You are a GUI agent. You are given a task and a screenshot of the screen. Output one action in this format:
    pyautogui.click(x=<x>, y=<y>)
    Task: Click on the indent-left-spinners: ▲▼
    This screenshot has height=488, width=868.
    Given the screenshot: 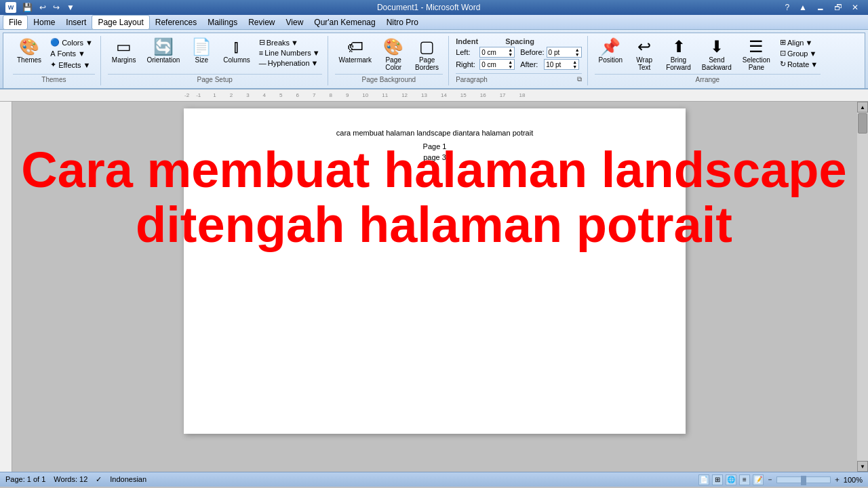 What is the action you would take?
    pyautogui.click(x=510, y=52)
    